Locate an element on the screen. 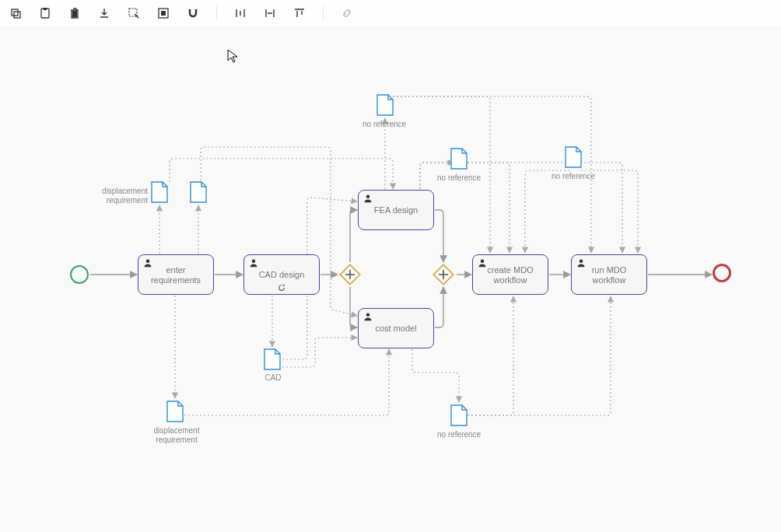 Image resolution: width=781 pixels, height=532 pixels. task-cad-design: CAD design is located at coordinates (282, 275).